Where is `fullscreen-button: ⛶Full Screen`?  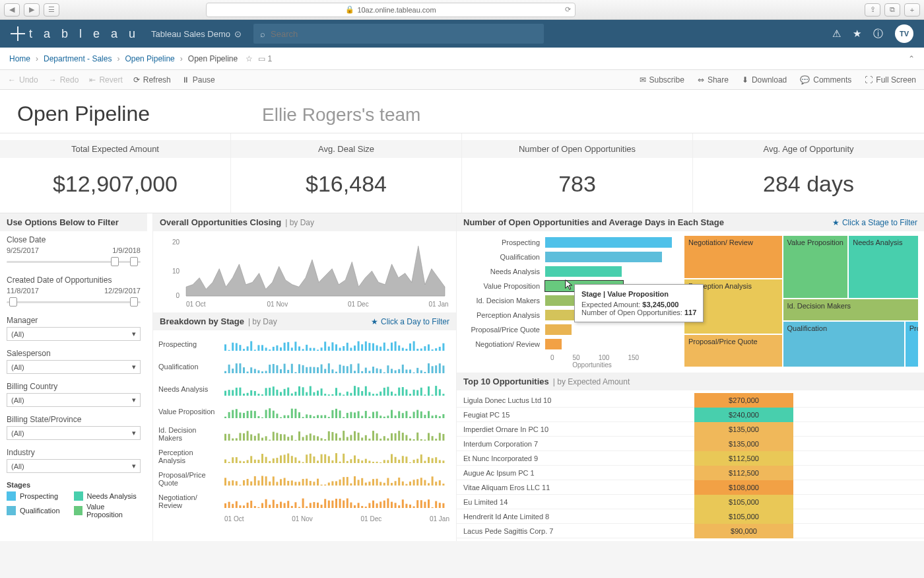
fullscreen-button: ⛶Full Screen is located at coordinates (890, 80).